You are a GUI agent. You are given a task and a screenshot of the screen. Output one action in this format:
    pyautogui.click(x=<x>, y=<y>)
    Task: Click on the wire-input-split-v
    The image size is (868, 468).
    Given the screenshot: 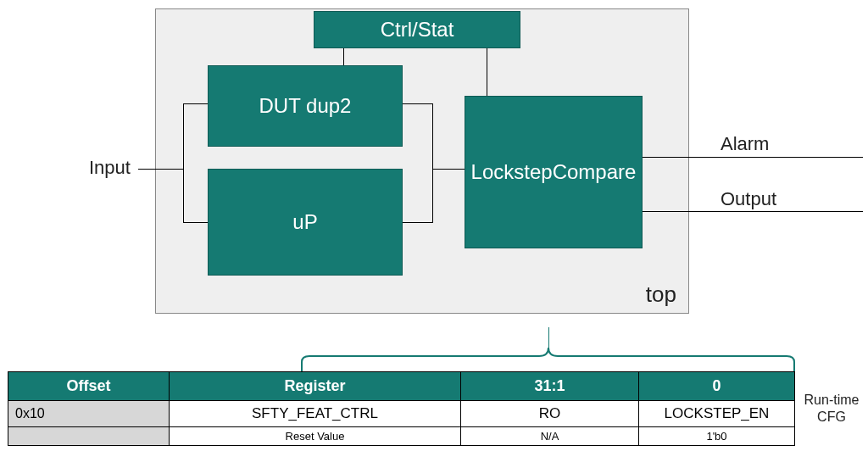 What is the action you would take?
    pyautogui.click(x=183, y=163)
    